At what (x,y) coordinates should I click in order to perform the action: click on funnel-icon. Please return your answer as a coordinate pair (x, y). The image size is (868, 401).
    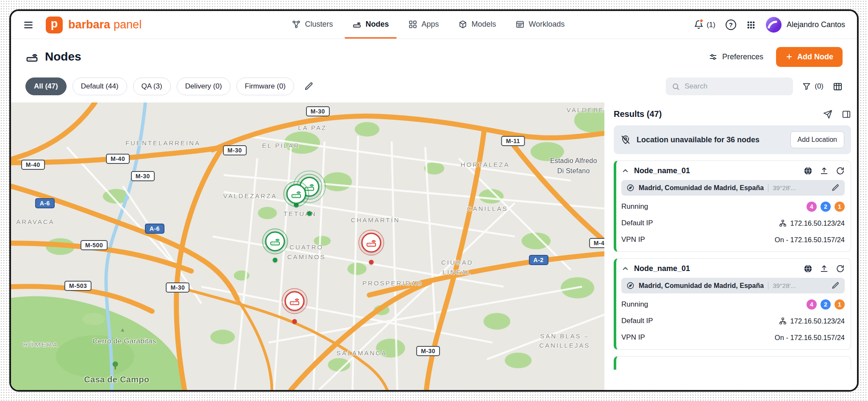
    Looking at the image, I should click on (807, 86).